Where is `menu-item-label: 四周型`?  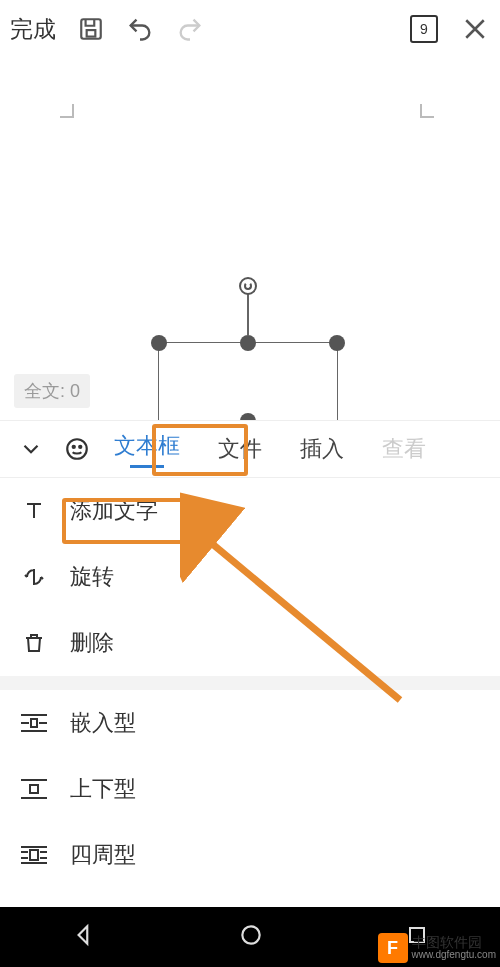 menu-item-label: 四周型 is located at coordinates (103, 855).